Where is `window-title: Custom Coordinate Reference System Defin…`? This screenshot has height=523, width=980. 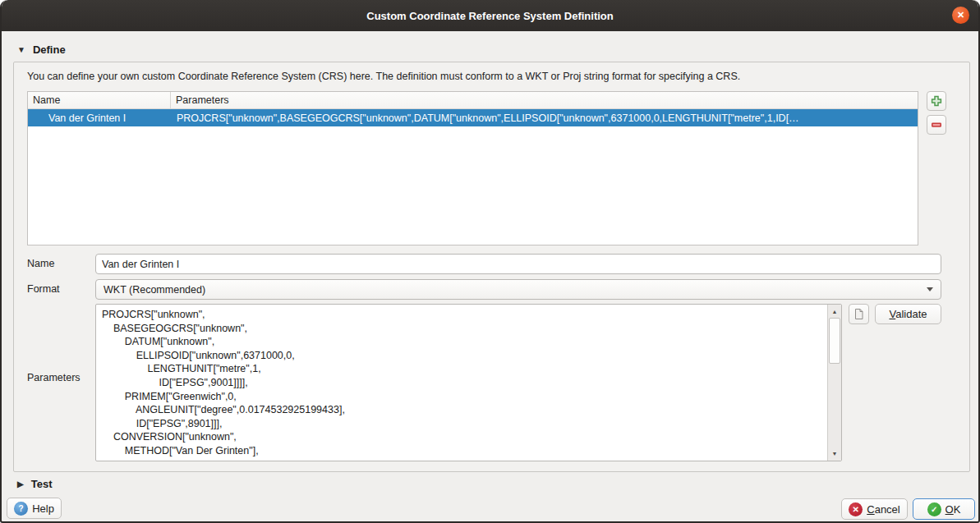
window-title: Custom Coordinate Reference System Defin… is located at coordinates (490, 16).